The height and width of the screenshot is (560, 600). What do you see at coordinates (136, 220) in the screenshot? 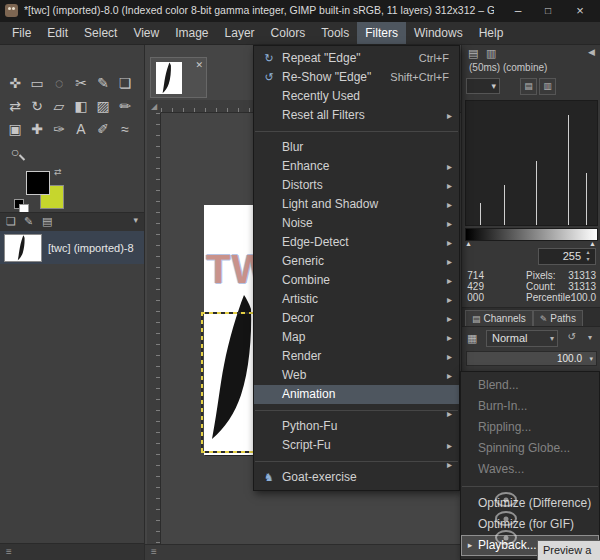
I see `configure-tab-icon: ▾` at bounding box center [136, 220].